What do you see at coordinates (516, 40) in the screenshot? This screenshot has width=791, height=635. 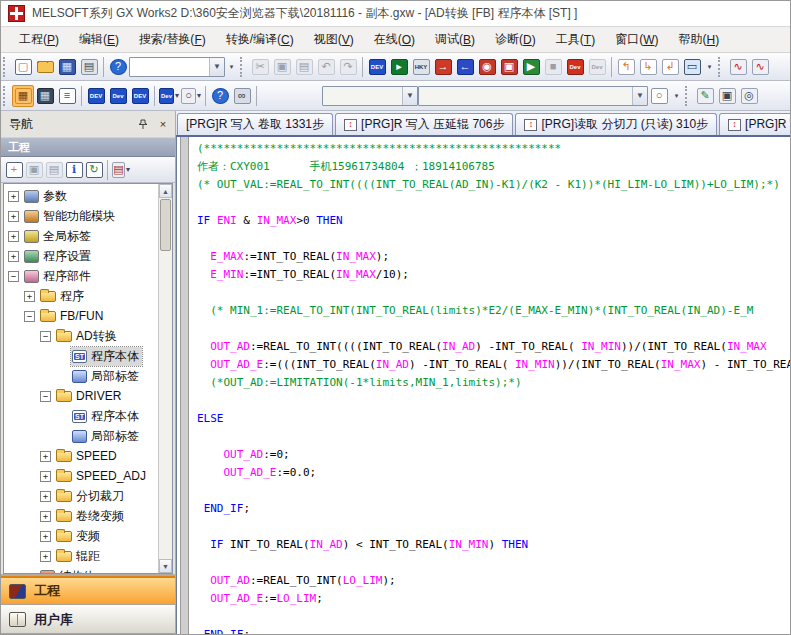 I see `menu-item-7: 诊断(D)` at bounding box center [516, 40].